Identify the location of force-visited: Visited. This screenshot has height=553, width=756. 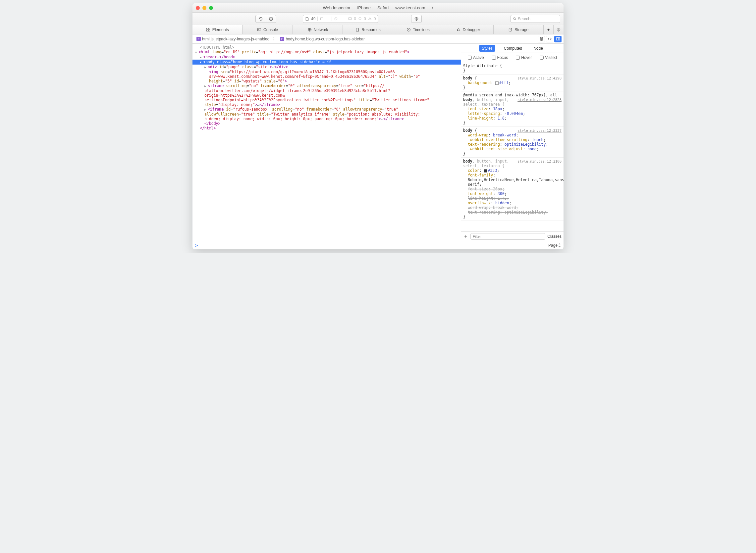
(548, 58).